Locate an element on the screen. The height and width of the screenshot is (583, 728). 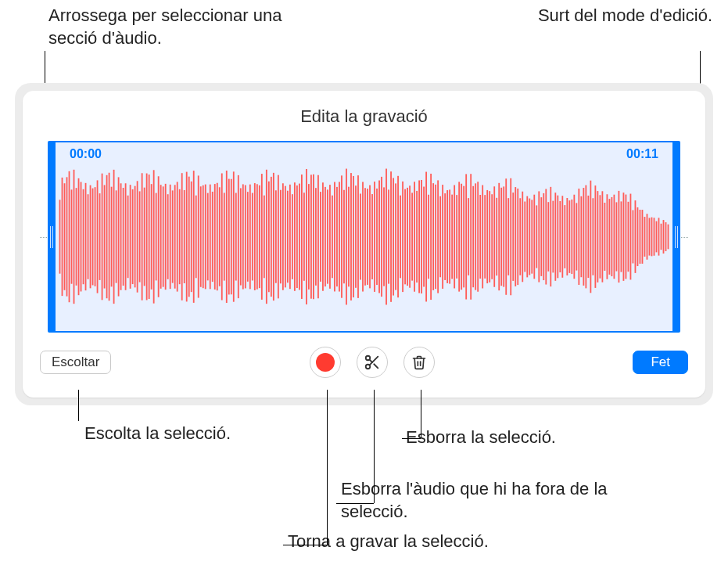
delete-button is located at coordinates (419, 362).